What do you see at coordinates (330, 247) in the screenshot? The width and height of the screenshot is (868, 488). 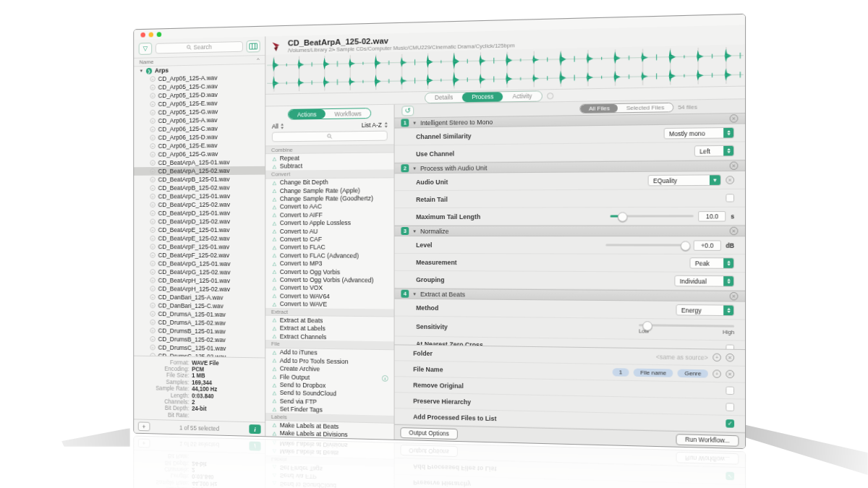 I see `action-item: △Convert to FLAC` at bounding box center [330, 247].